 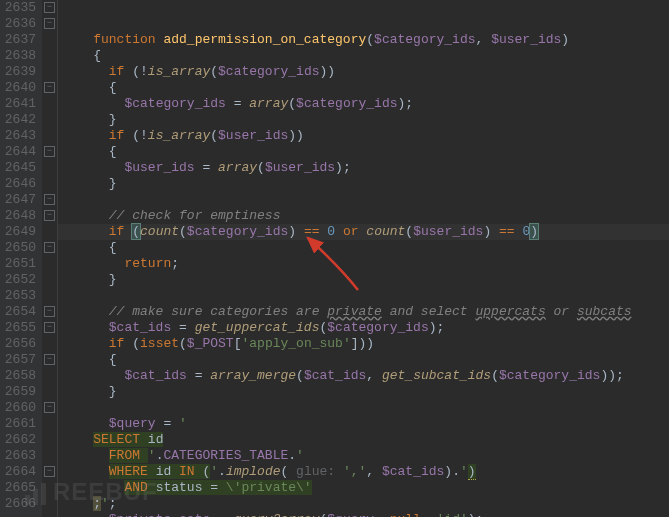 What do you see at coordinates (18, 280) in the screenshot?
I see `line-number: 2652` at bounding box center [18, 280].